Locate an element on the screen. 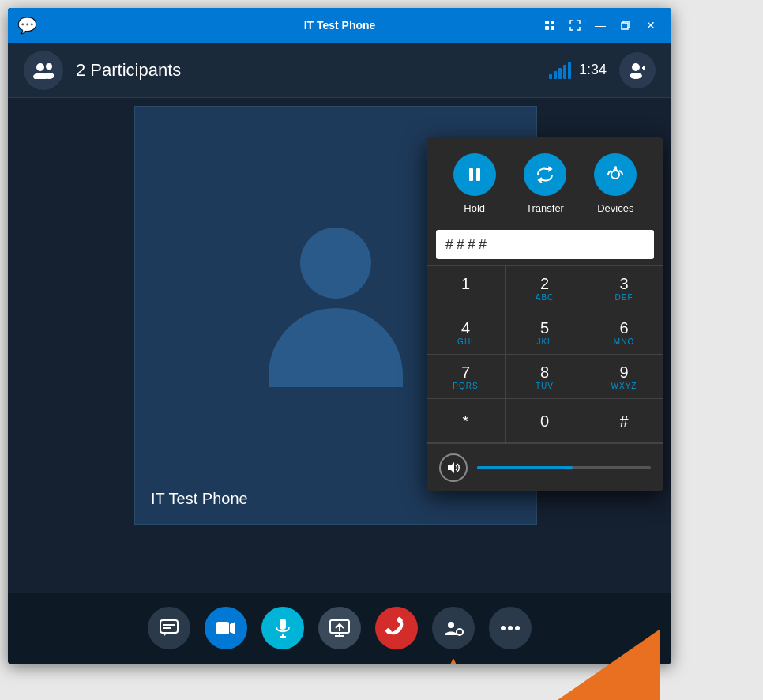 Image resolution: width=763 pixels, height=700 pixels. title-bar-controls: — ✕ is located at coordinates (600, 25).